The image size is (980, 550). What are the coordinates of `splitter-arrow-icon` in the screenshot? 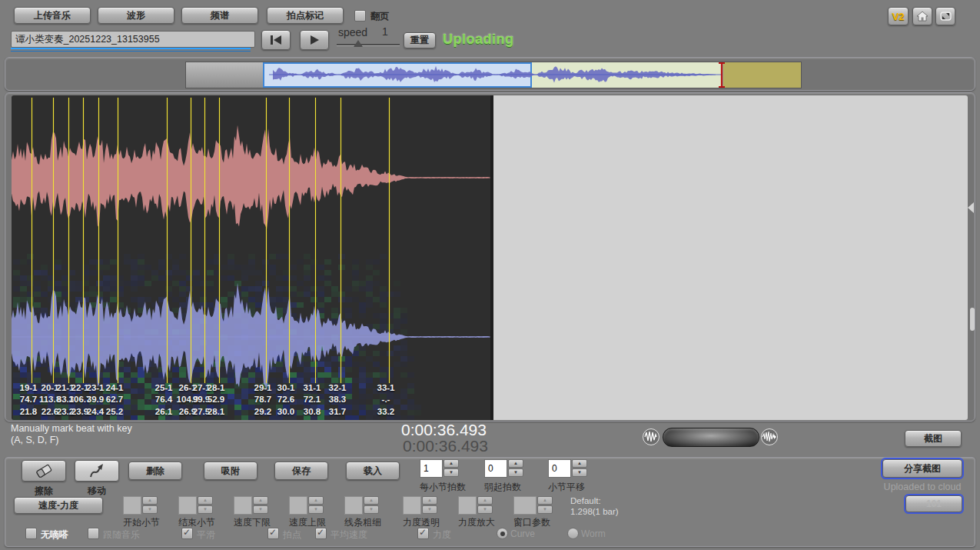 It's located at (971, 208).